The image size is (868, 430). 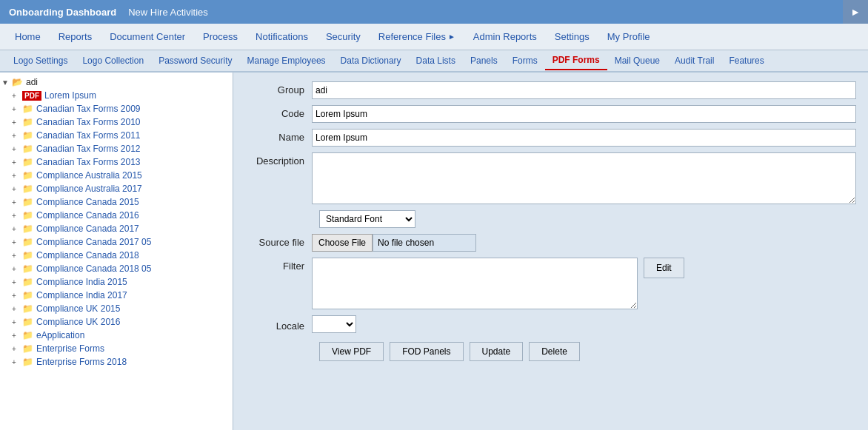 I want to click on subnav-password-security: Password Security, so click(x=196, y=61).